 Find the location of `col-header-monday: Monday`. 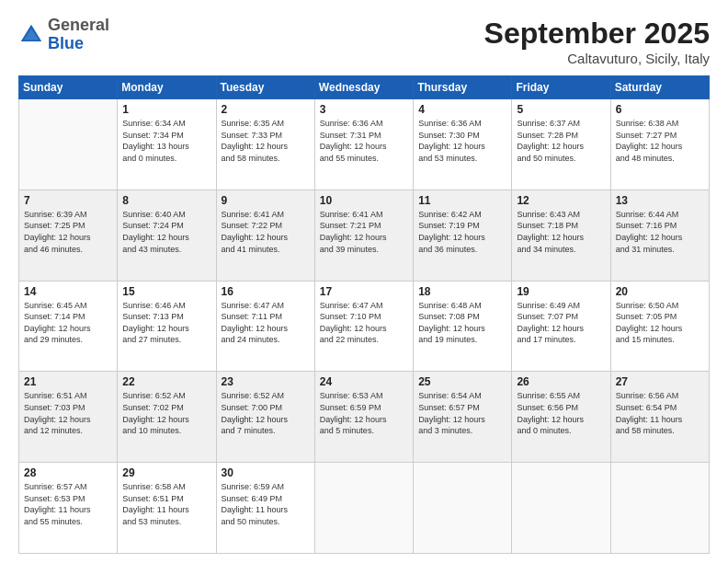

col-header-monday: Monday is located at coordinates (167, 88).